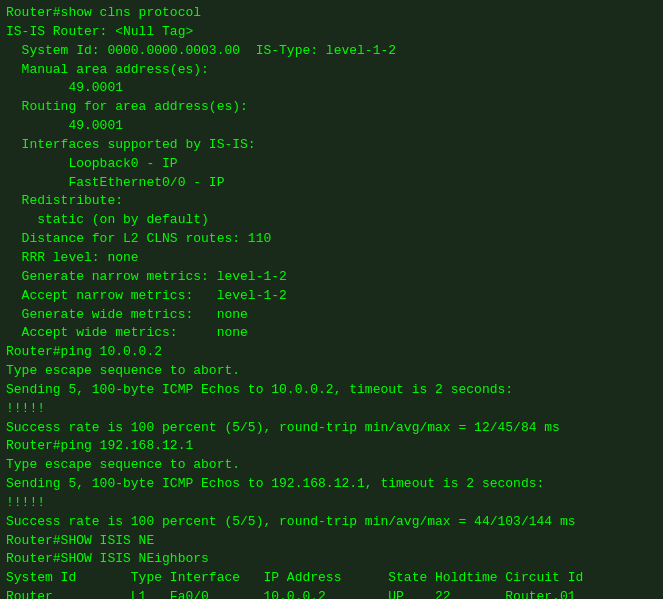 This screenshot has width=663, height=599. I want to click on terminal-line: Manual area address(es):, so click(332, 70).